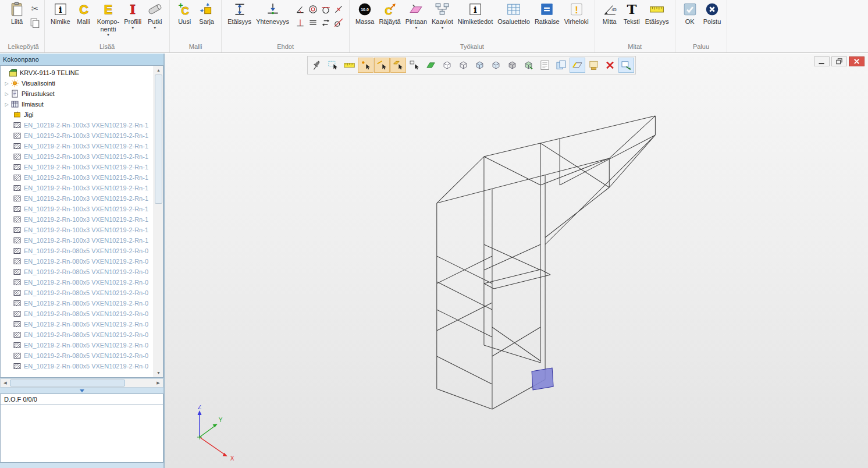 The height and width of the screenshot is (468, 868). I want to click on restore-button, so click(839, 62).